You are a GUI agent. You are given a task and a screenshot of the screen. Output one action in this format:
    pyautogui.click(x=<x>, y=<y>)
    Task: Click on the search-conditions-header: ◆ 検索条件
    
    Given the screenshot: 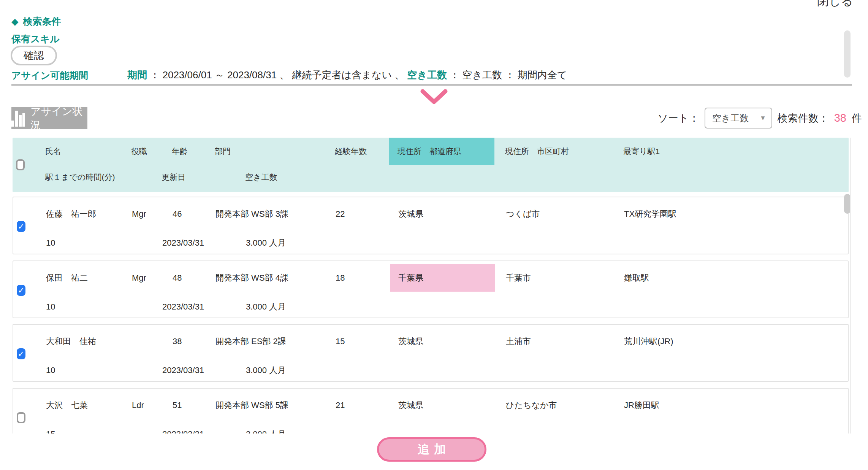 What is the action you would take?
    pyautogui.click(x=36, y=21)
    